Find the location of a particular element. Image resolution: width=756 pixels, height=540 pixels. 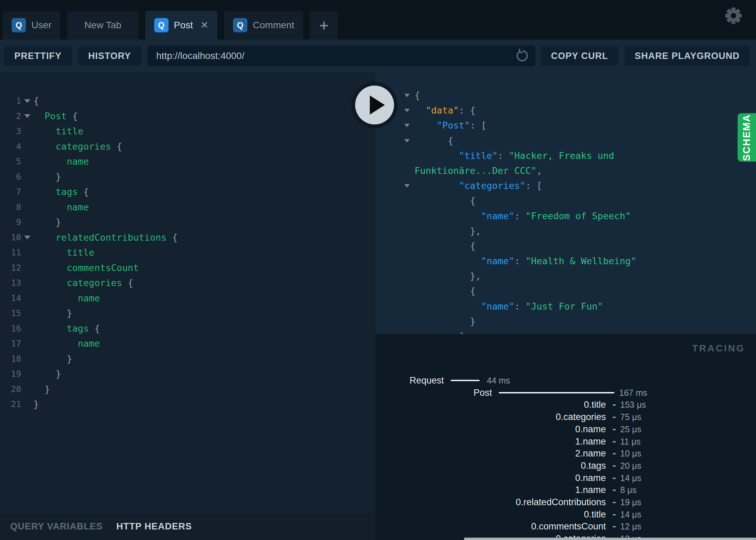

tab-user: QUser is located at coordinates (31, 25).